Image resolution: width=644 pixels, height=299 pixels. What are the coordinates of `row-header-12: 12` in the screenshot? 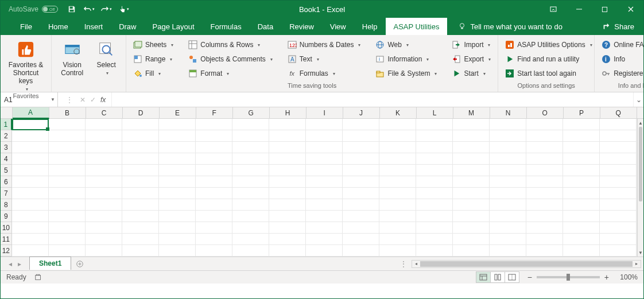 It's located at (6, 251).